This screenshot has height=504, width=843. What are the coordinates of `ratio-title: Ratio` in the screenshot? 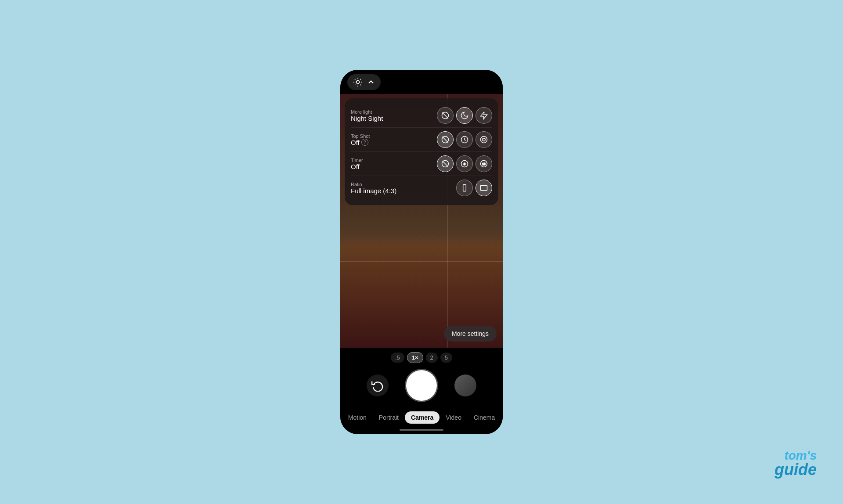 It's located at (374, 184).